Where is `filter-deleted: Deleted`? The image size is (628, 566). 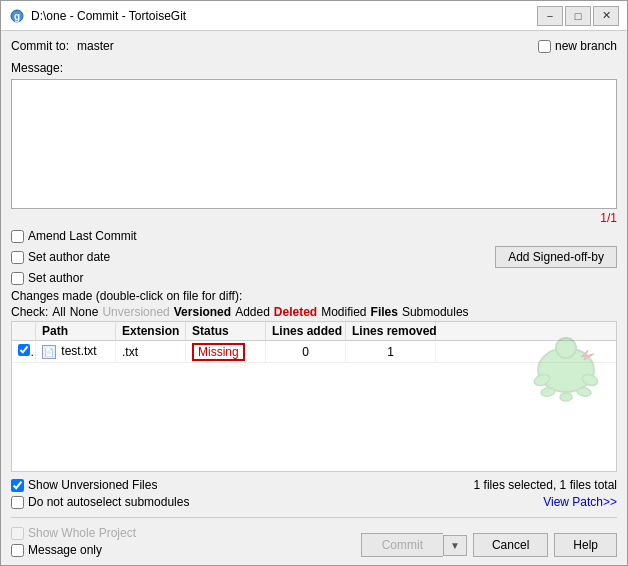 filter-deleted: Deleted is located at coordinates (296, 312).